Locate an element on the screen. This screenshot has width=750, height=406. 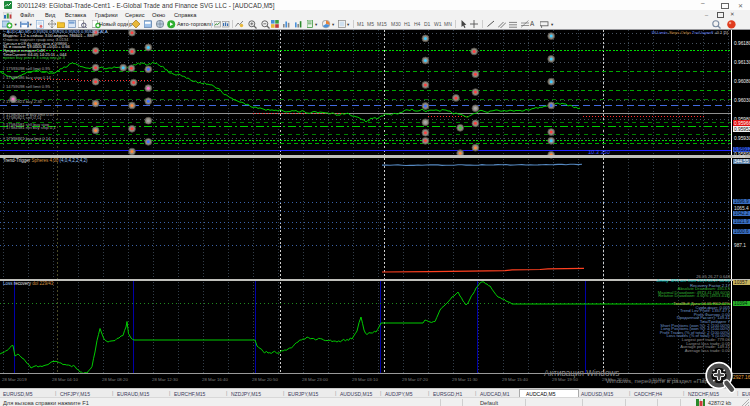
svg-text: 10394 is located at coordinates (741, 304).